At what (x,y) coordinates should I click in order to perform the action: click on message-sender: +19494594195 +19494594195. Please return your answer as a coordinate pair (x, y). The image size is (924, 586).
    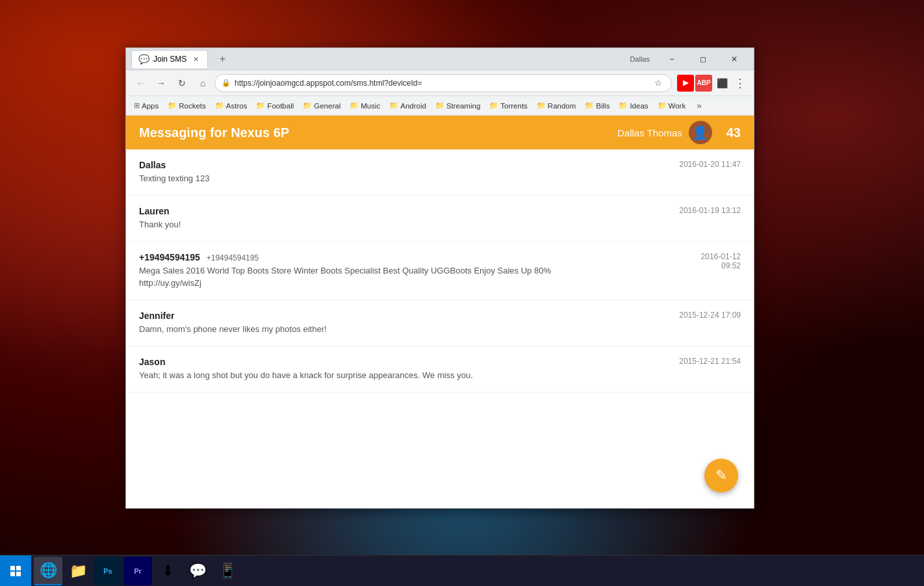
    Looking at the image, I should click on (440, 257).